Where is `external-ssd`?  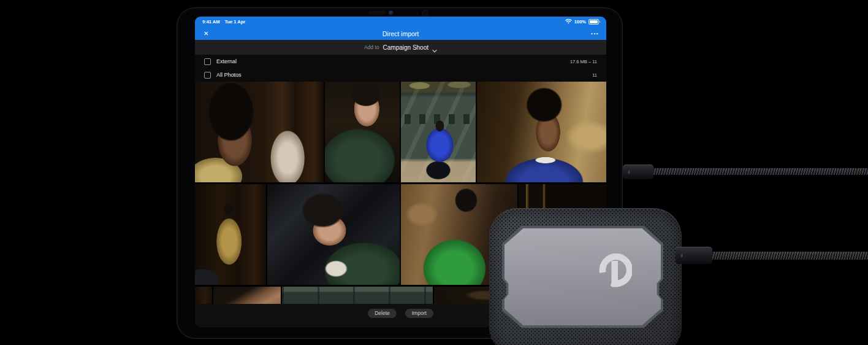 external-ssd is located at coordinates (585, 276).